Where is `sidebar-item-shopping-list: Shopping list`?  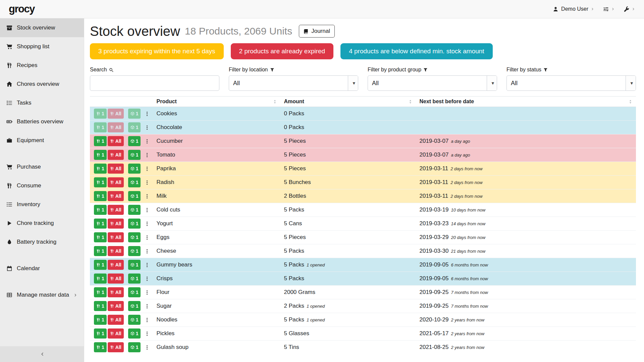 sidebar-item-shopping-list: Shopping list is located at coordinates (42, 47).